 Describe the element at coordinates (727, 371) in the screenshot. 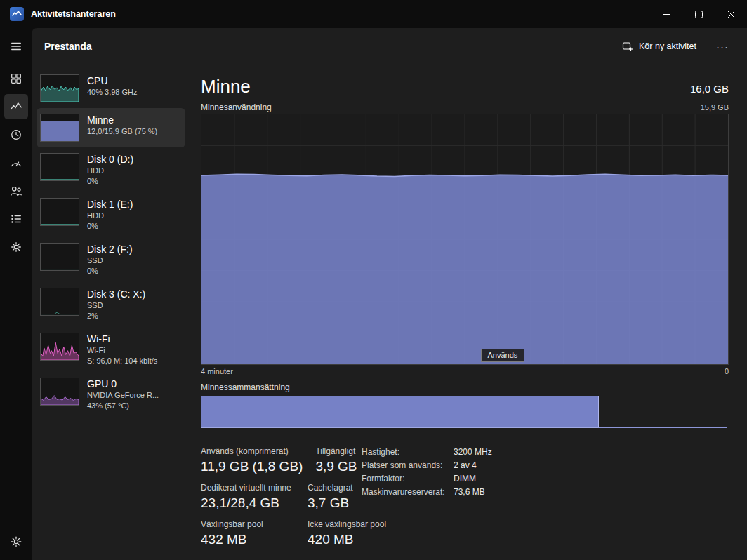

I see `x-axis-right-label: 0` at that location.